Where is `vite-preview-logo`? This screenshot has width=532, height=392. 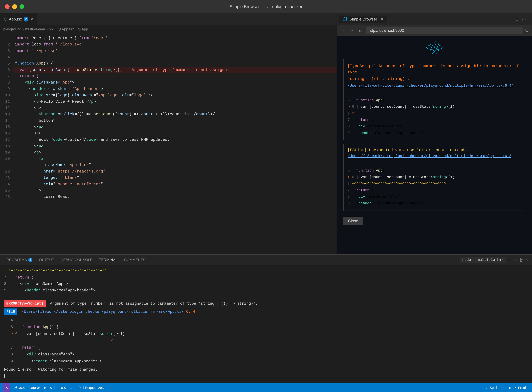 vite-preview-logo is located at coordinates (434, 45).